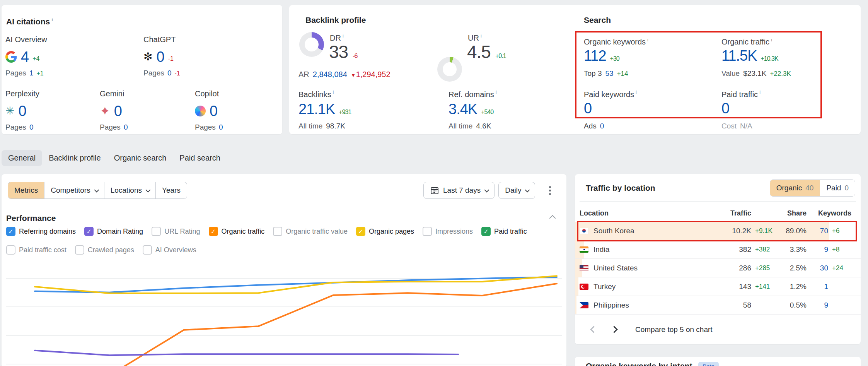 This screenshot has height=366, width=868. What do you see at coordinates (674, 330) in the screenshot?
I see `compare-top5-link: Compare top 5 on chart` at bounding box center [674, 330].